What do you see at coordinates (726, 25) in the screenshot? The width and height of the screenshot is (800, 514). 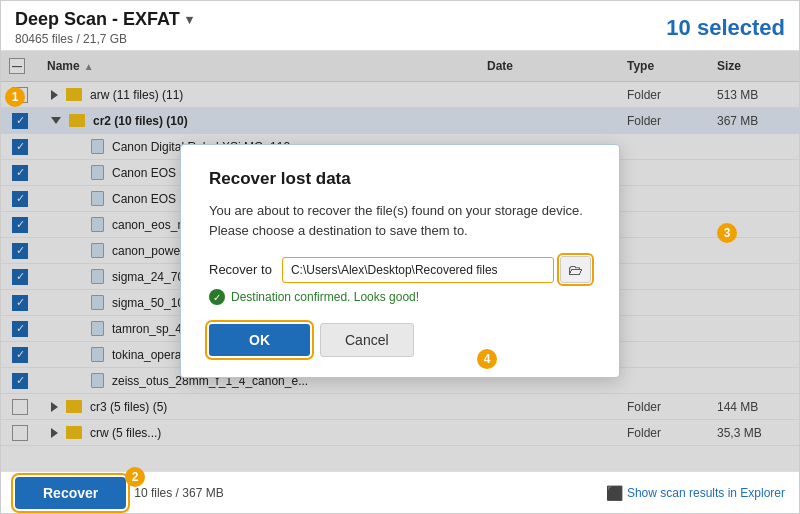 I see `selected-count: 10 selected` at bounding box center [726, 25].